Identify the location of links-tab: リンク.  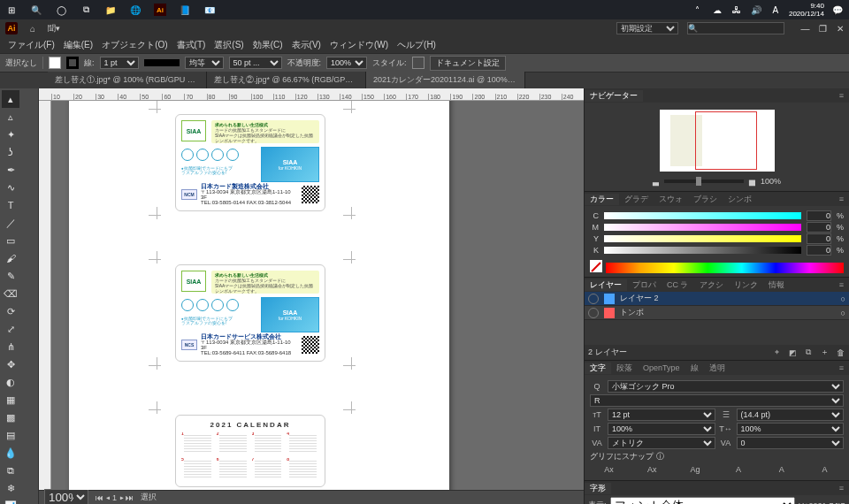
(746, 285).